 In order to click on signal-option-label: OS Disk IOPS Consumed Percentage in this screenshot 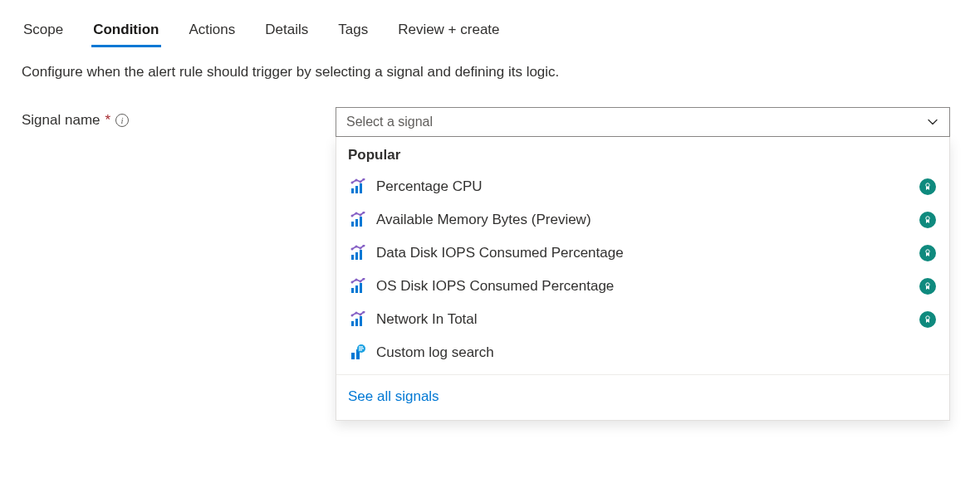, I will do `click(643, 286)`.